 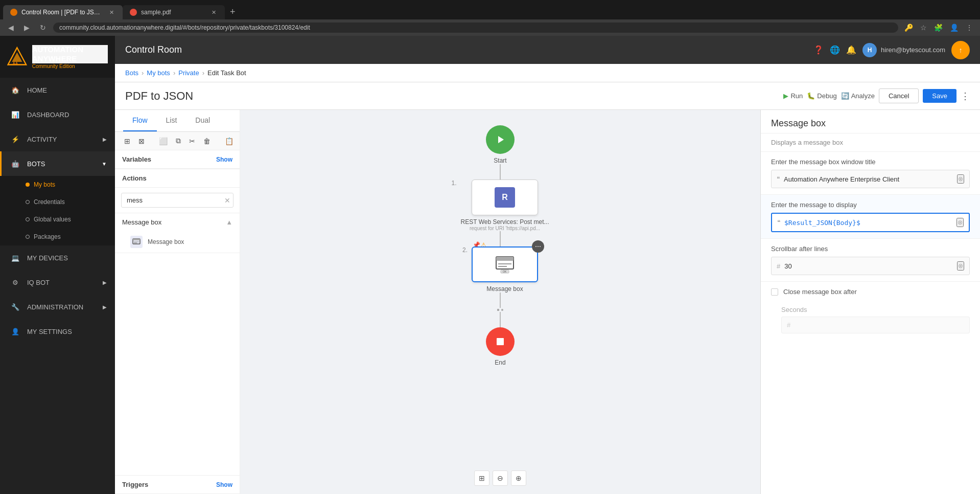 What do you see at coordinates (913, 50) in the screenshot?
I see `user-email: hiren@bytescout.com` at bounding box center [913, 50].